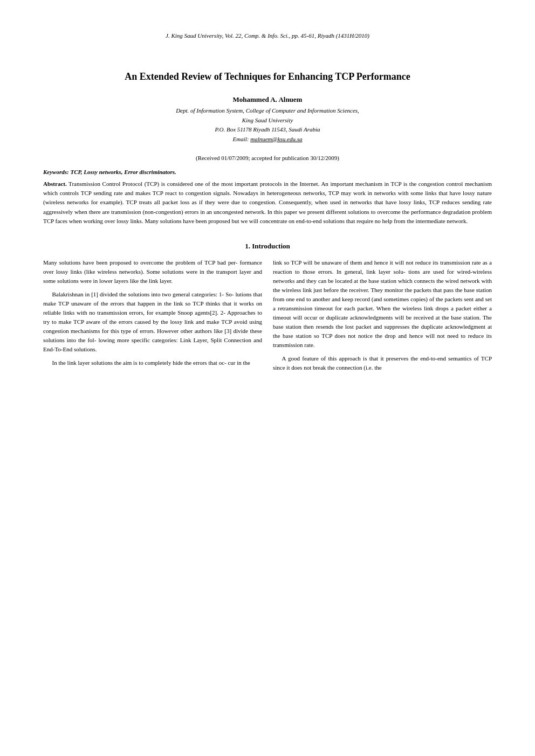 Image resolution: width=535 pixels, height=756 pixels. Describe the element at coordinates (268, 202) in the screenshot. I see `abstract-text: Transmission Control Protocol (TCP) is c…` at that location.